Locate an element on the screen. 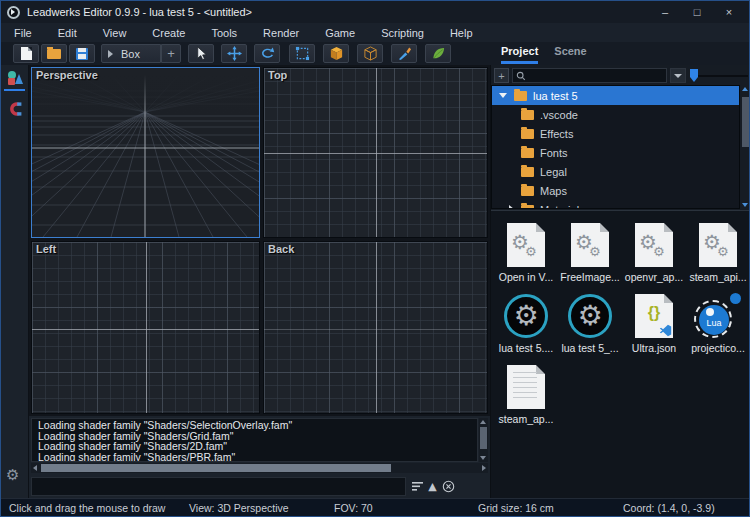 The image size is (750, 517). file-item: ⚙lua test 5.... is located at coordinates (526, 323).